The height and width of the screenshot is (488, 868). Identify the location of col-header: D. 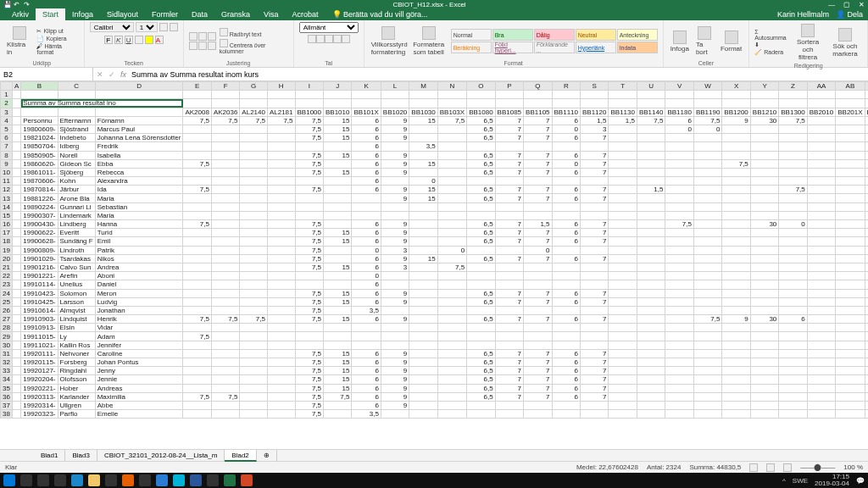
(139, 86).